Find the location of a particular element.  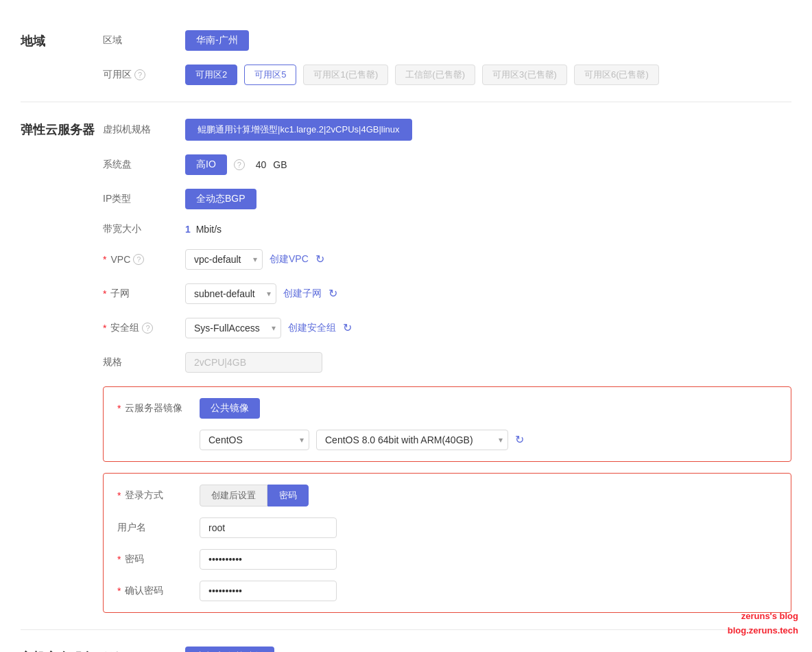

available-zone-help-icon: ? is located at coordinates (140, 75).